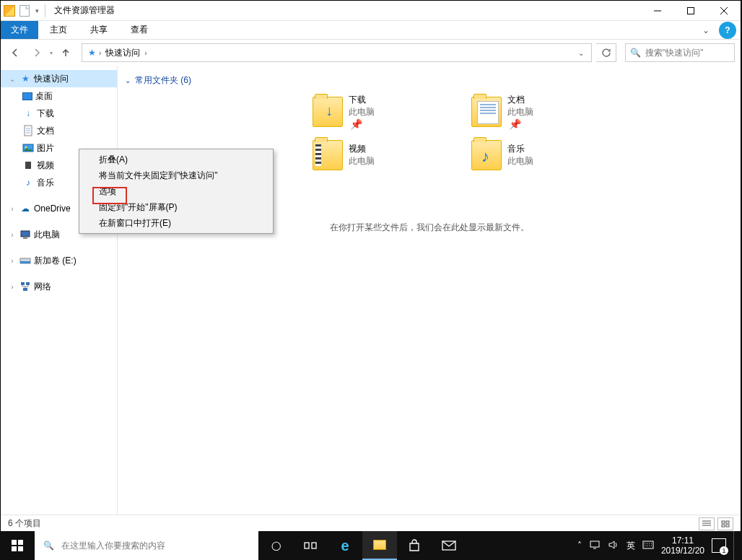 Image resolution: width=742 pixels, height=560 pixels. Describe the element at coordinates (728, 30) in the screenshot. I see `help-button: ?` at that location.